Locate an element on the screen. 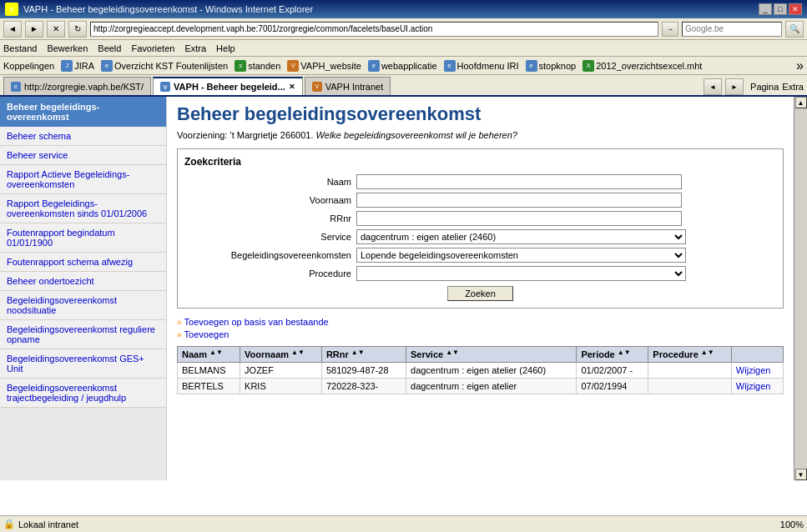  arrow-icon-2: » is located at coordinates (179, 335).